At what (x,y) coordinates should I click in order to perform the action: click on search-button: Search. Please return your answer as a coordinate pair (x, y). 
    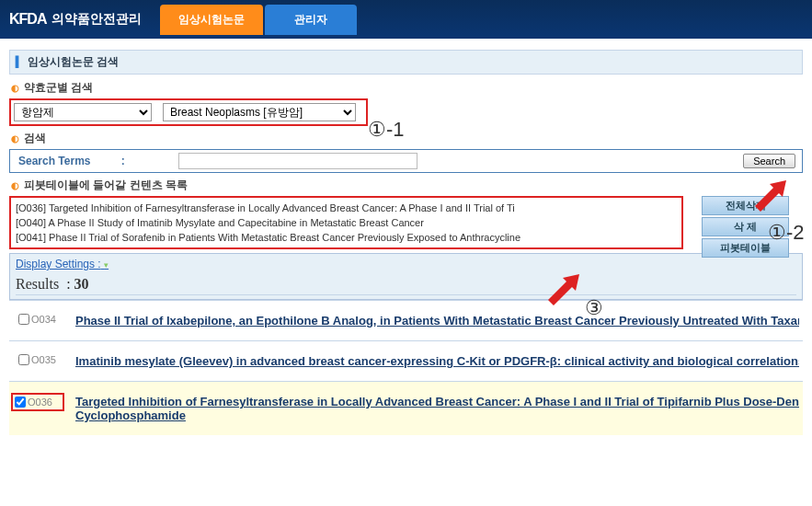
    Looking at the image, I should click on (769, 161).